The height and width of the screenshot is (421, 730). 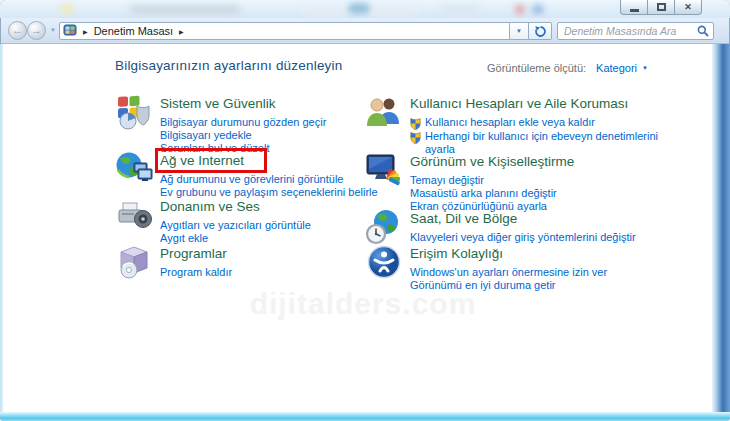 I want to click on network-internet-icon, so click(x=134, y=169).